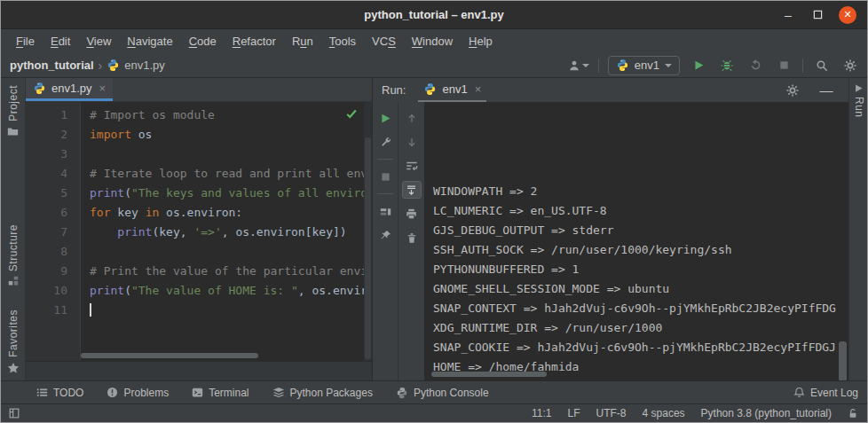  Describe the element at coordinates (641, 328) in the screenshot. I see `console-line: XDG_RUNTIME_DIR => /run/user/1000` at that location.